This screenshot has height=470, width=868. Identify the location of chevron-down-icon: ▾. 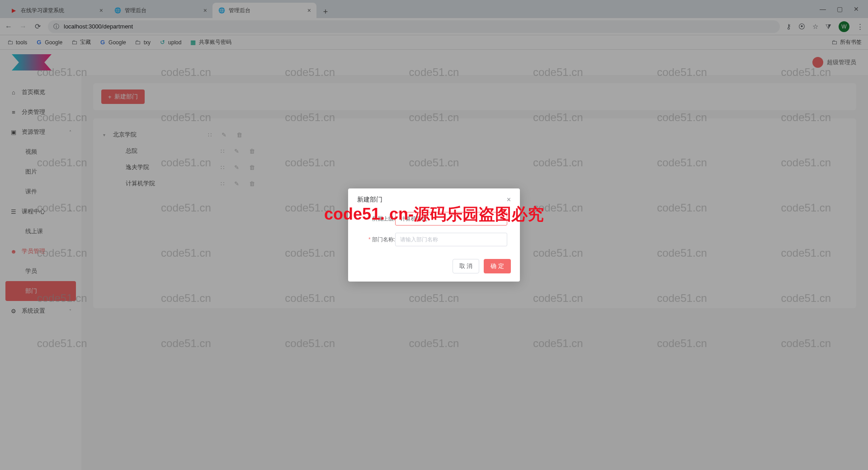
(501, 219).